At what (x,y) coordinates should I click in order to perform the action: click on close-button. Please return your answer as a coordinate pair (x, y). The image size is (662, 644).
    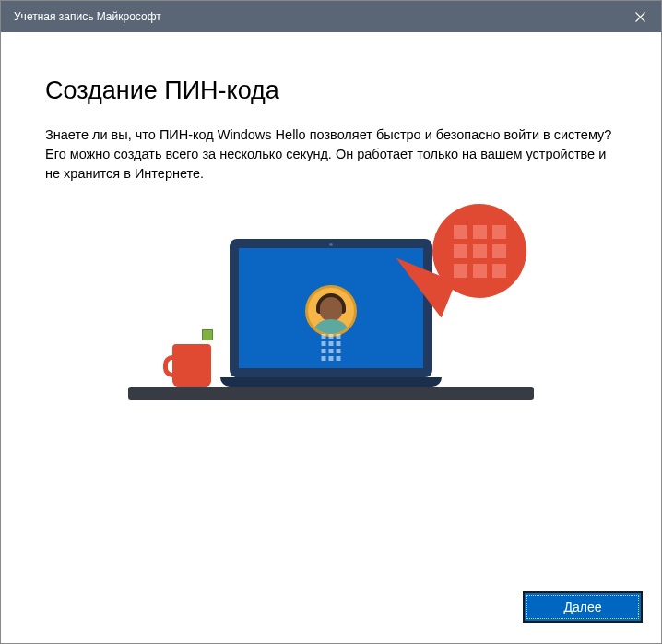
    Looking at the image, I should click on (640, 17).